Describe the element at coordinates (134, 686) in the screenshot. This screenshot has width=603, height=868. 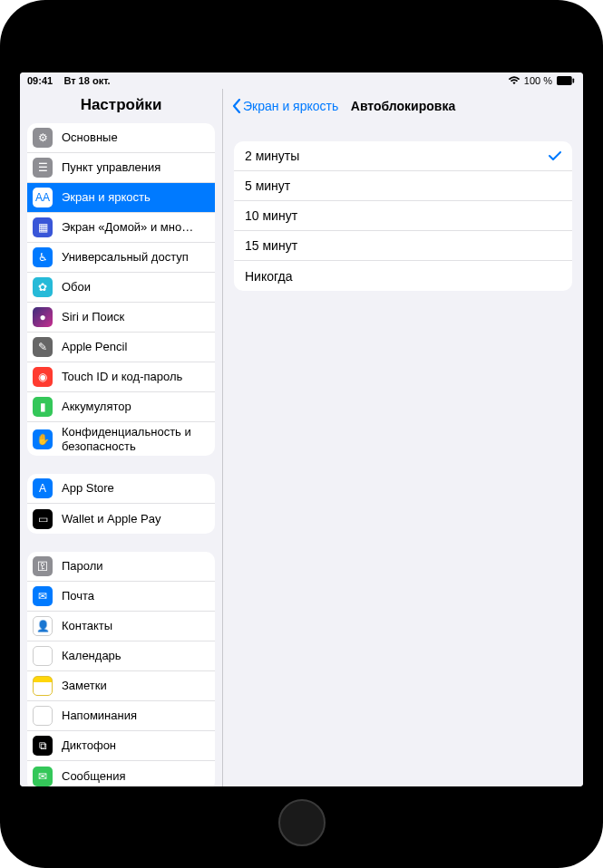
I see `sidebar-item-label: Заметки` at that location.